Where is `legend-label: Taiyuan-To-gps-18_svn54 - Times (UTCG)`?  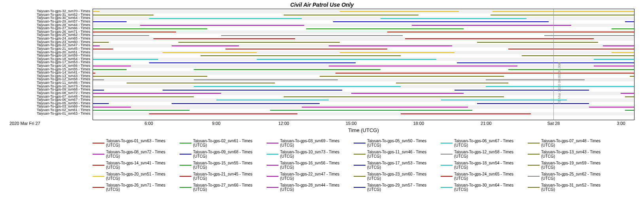 legend-label: Taiyuan-To-gps-18_svn54 - Times (UTCG) is located at coordinates (491, 165).